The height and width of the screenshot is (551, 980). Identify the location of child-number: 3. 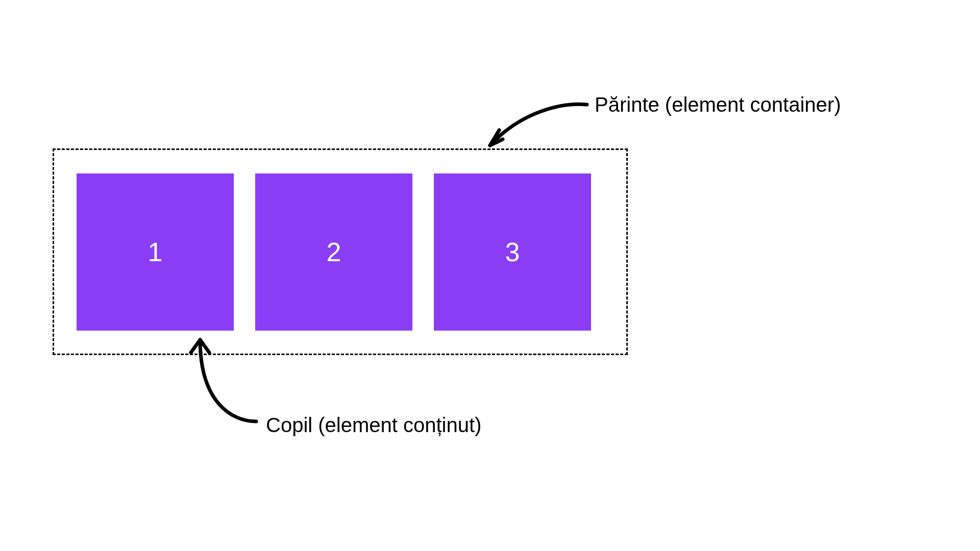
(512, 252).